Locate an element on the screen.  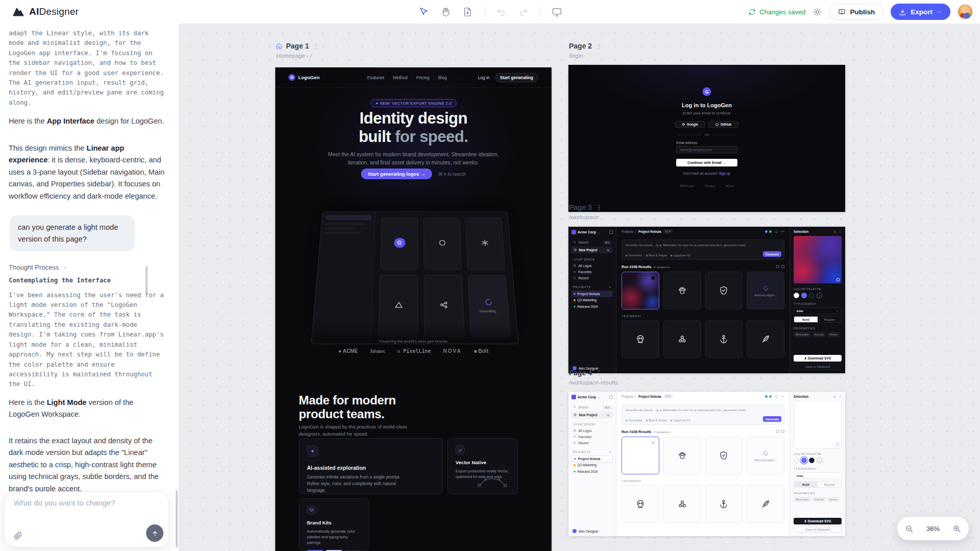
tag-animal: Animal is located at coordinates (819, 499).